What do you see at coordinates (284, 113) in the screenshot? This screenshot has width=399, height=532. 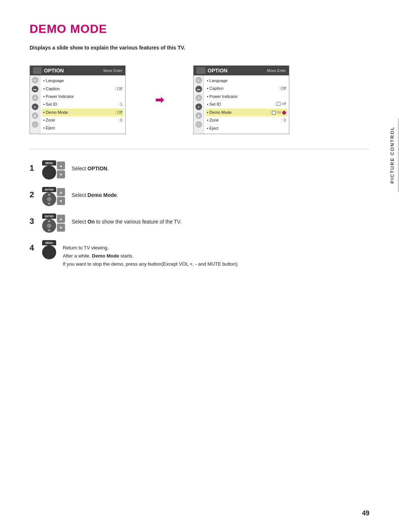 I see `on-radio` at bounding box center [284, 113].